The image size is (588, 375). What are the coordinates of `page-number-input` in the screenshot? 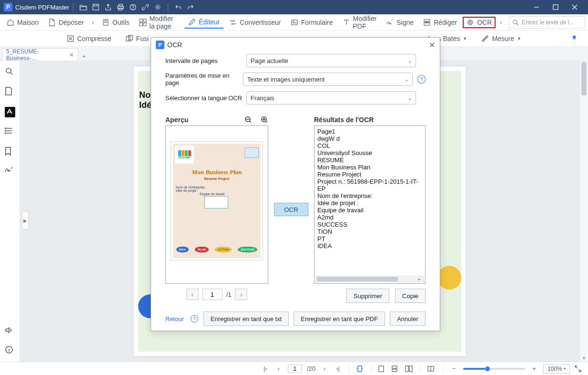 It's located at (295, 369).